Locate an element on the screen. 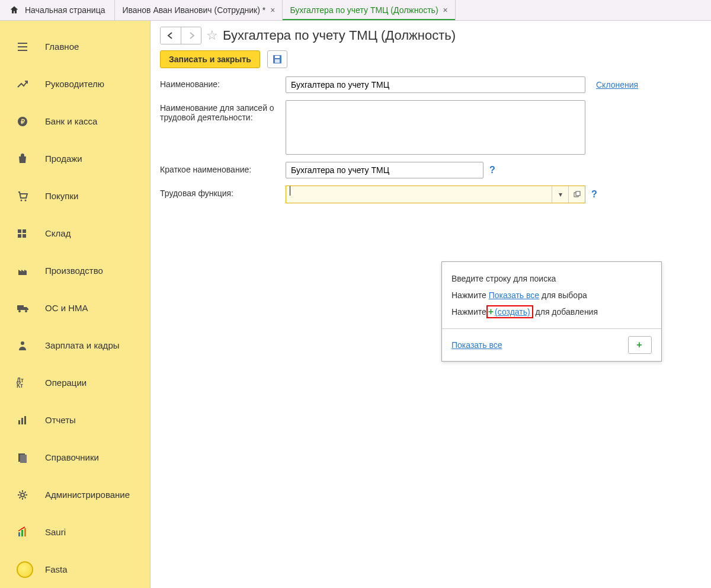 This screenshot has height=588, width=711. sidebar-item-label: Производство is located at coordinates (74, 270).